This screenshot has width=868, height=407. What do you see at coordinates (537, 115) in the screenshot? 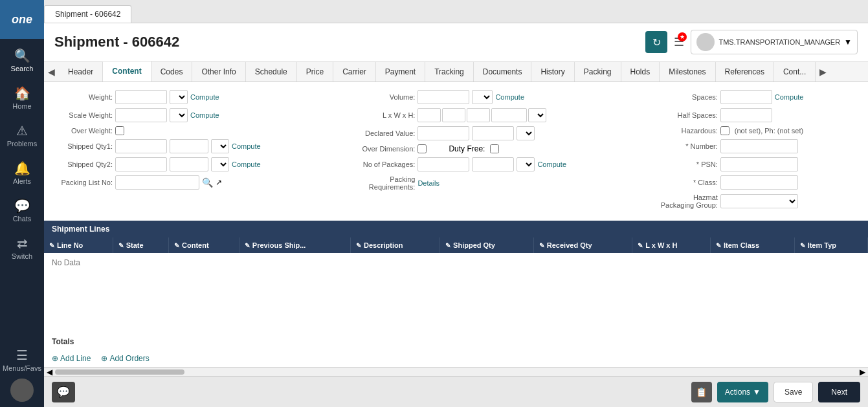
I see `lxwxh-unit-select` at bounding box center [537, 115].